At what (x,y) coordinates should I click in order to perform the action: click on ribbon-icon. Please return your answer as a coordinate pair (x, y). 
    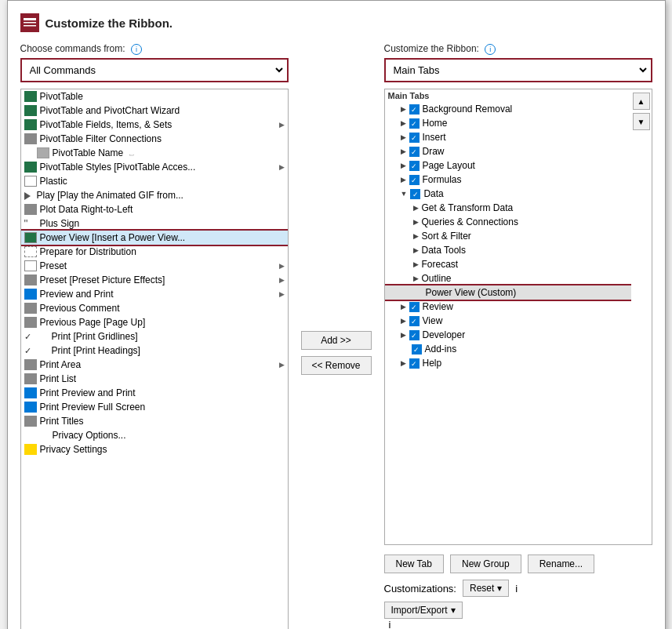
    Looking at the image, I should click on (30, 23).